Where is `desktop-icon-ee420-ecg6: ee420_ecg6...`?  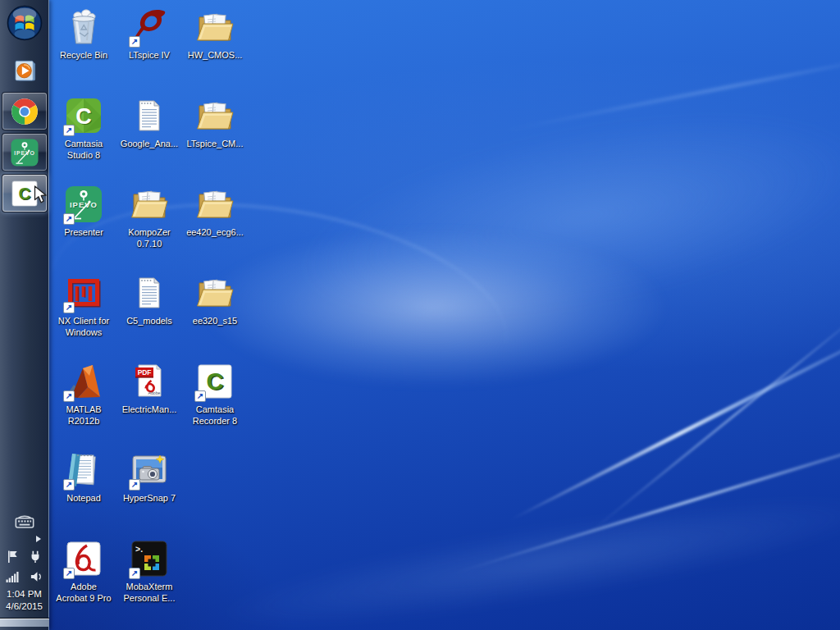 desktop-icon-ee420-ecg6: ee420_ecg6... is located at coordinates (215, 225).